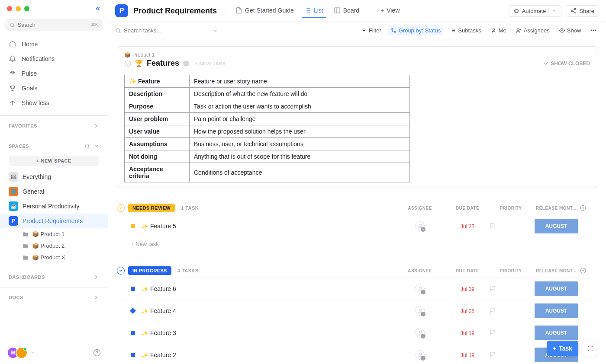 Image resolution: width=606 pixels, height=364 pixels. What do you see at coordinates (590, 348) in the screenshot?
I see `apps-fab` at bounding box center [590, 348].